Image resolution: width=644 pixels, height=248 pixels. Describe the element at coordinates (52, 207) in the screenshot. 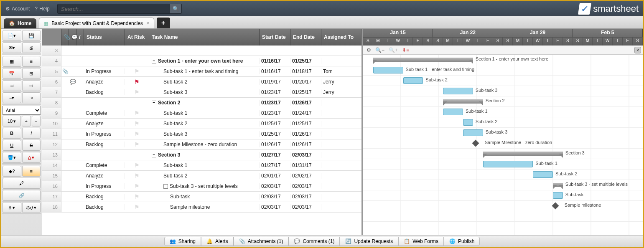

I see `row-number: 18` at that location.